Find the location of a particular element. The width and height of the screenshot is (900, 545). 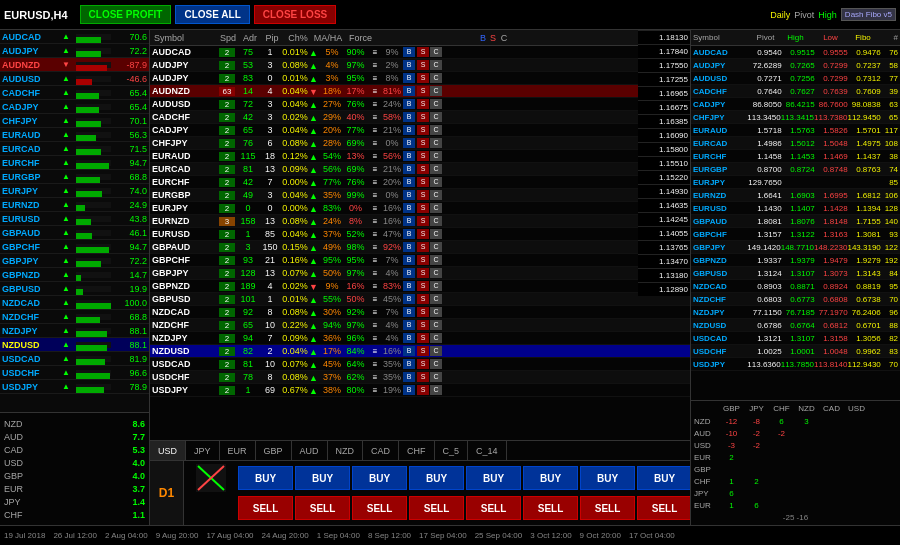

pair-row: CADCHF ▲ 65.4 is located at coordinates (74, 93).